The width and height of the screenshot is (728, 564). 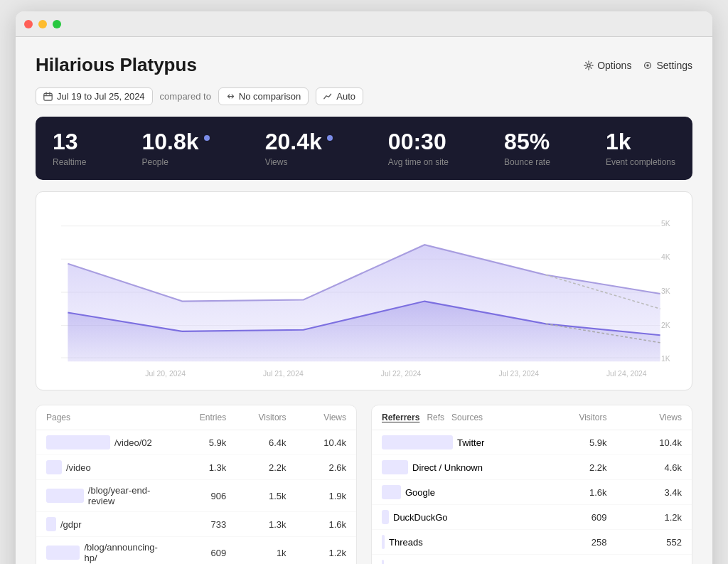 I want to click on table-row: Twitter 5.9k 10.4k, so click(x=532, y=442).